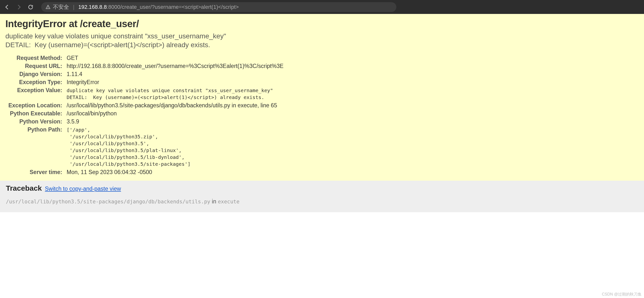 The height and width of the screenshot is (298, 644). What do you see at coordinates (175, 147) in the screenshot?
I see `meta-value-python-path: ['/app', '/usr/local/lib/python35.zip', …` at bounding box center [175, 147].